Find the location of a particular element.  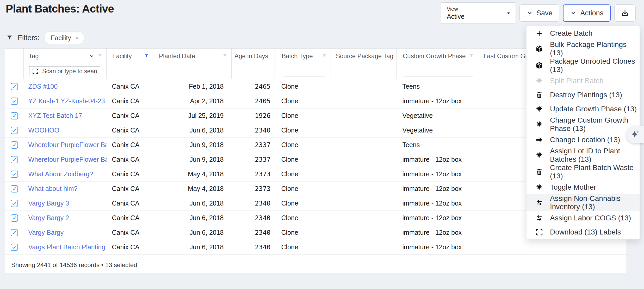

actions-button-label: Actions is located at coordinates (592, 13).